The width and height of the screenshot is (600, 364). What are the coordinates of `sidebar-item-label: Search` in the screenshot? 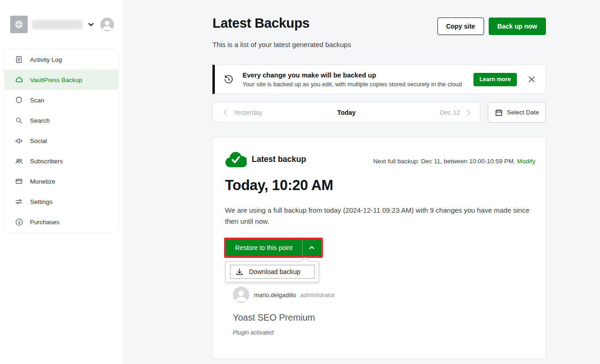 It's located at (40, 121).